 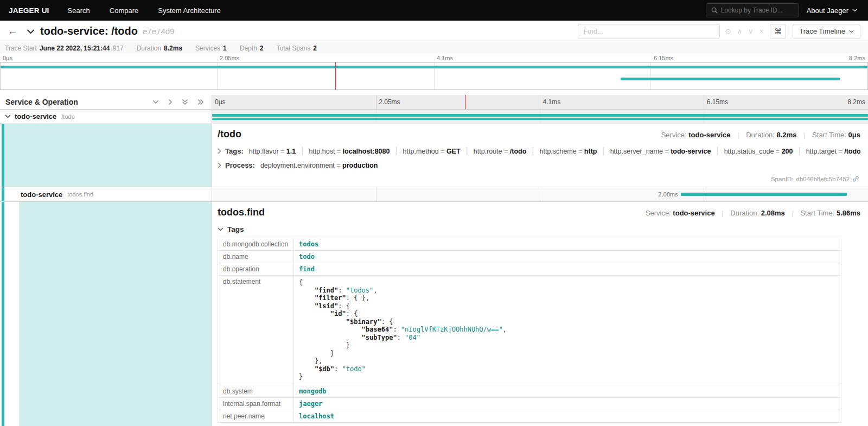 What do you see at coordinates (856, 179) in the screenshot?
I see `copy-link-icon` at bounding box center [856, 179].